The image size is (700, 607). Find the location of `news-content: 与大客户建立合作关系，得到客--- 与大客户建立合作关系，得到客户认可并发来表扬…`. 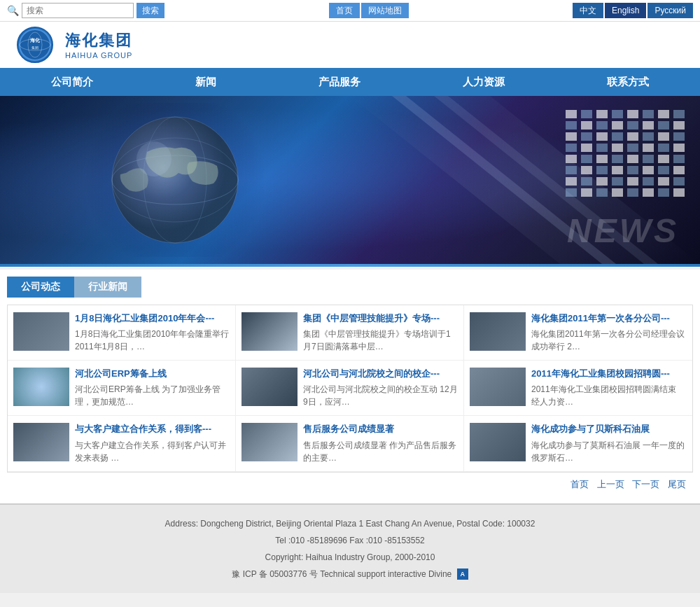

news-content: 与大客户建立合作关系，得到客--- 与大客户建立合作关系，得到客户认可并发来表扬… is located at coordinates (153, 443).